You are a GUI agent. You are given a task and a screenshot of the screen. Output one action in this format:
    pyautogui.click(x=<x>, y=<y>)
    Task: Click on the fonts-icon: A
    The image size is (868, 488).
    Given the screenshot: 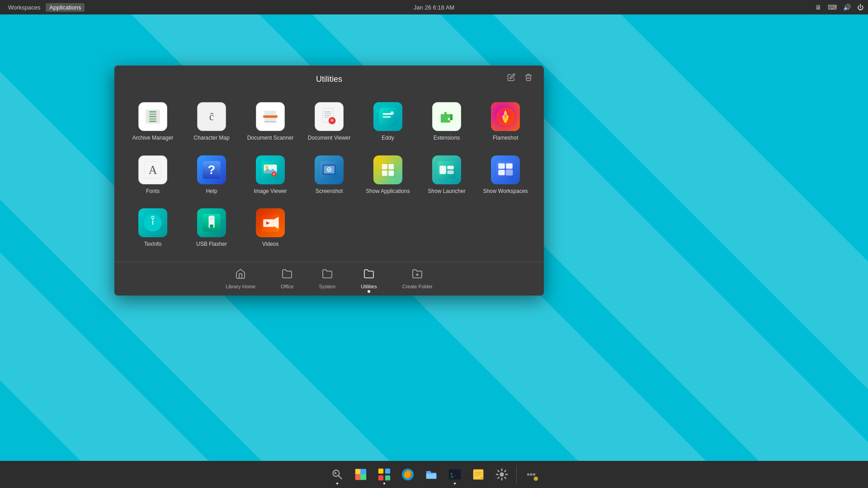 What is the action you would take?
    pyautogui.click(x=153, y=170)
    